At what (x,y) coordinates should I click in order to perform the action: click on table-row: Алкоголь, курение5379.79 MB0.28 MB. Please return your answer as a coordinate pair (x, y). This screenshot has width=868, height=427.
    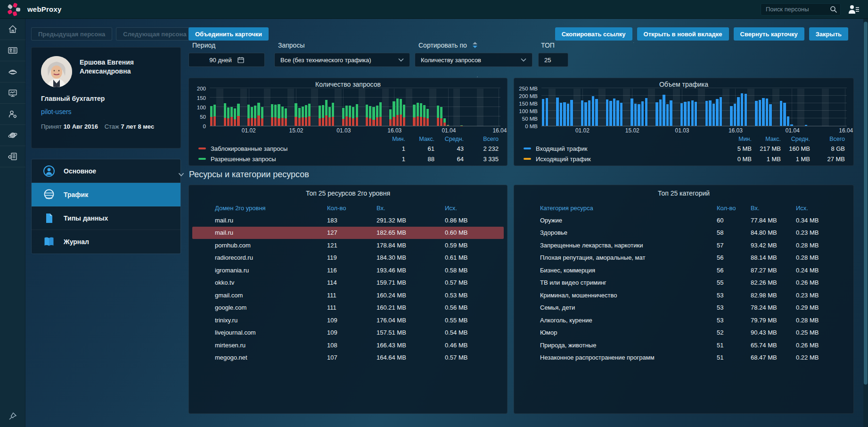
    Looking at the image, I should click on (684, 320).